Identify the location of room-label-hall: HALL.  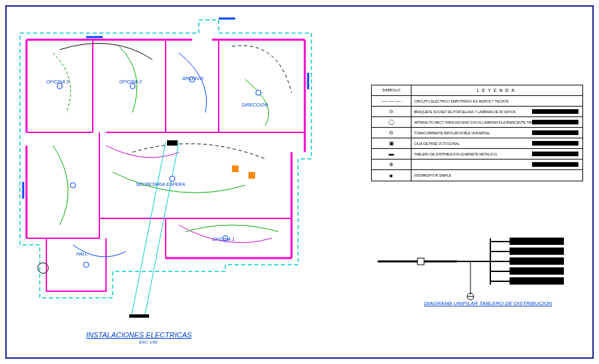
(82, 254).